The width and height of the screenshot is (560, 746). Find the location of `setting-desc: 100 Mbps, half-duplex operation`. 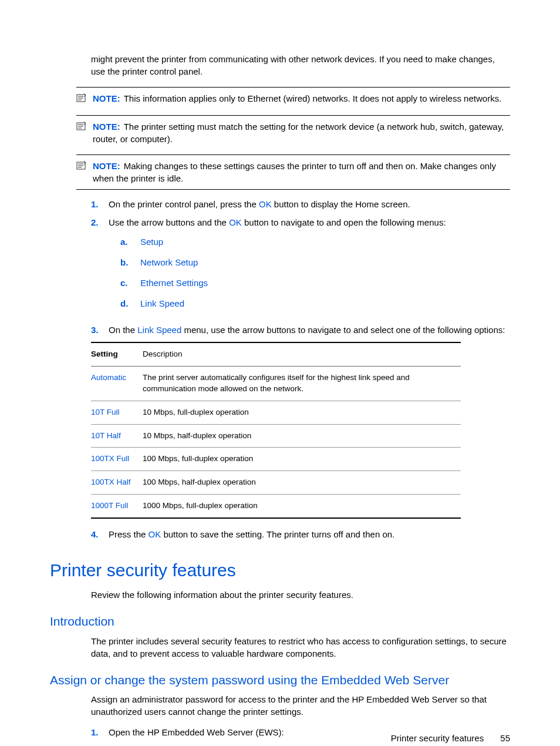

setting-desc: 100 Mbps, half-duplex operation is located at coordinates (302, 483).